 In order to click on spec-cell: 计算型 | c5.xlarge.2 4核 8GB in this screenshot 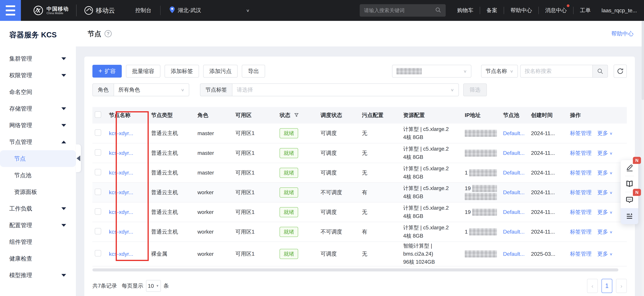, I will do `click(431, 153)`.